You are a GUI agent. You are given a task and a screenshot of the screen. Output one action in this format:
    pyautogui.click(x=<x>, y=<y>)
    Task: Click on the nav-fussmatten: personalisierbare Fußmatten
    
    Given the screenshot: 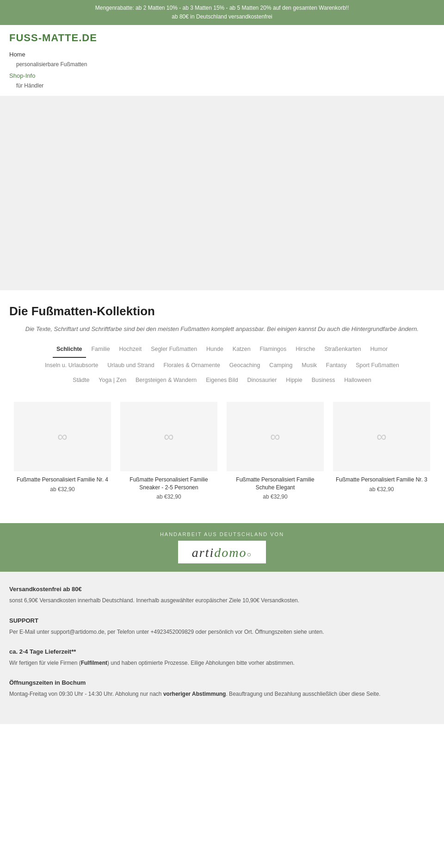 What is the action you would take?
    pyautogui.click(x=50, y=65)
    